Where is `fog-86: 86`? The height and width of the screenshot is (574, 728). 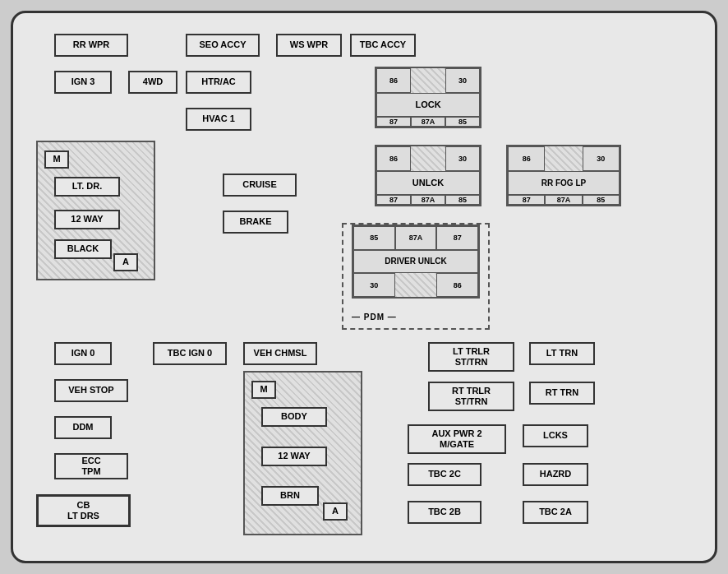 fog-86: 86 is located at coordinates (526, 159).